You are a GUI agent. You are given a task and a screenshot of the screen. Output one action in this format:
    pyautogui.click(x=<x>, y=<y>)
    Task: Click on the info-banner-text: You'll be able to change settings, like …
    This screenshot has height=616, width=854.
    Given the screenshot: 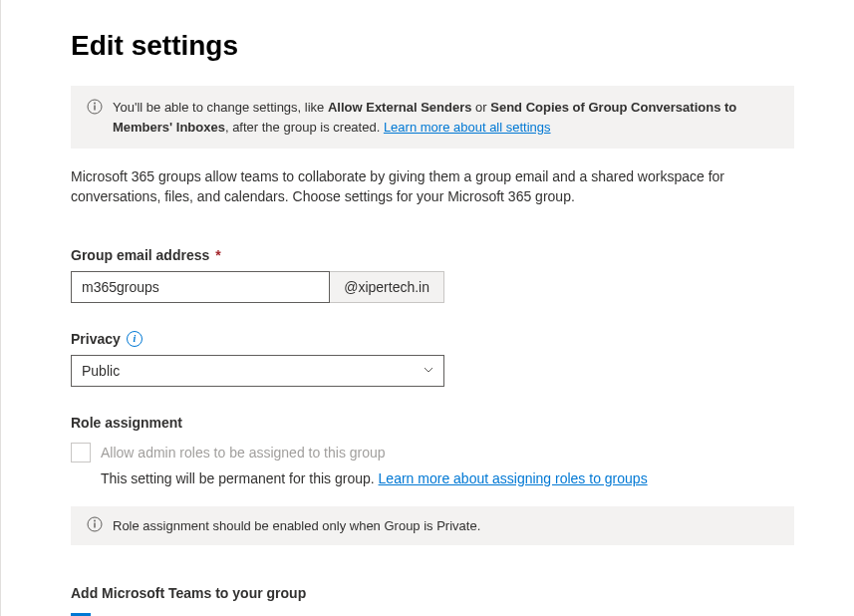 What is the action you would take?
    pyautogui.click(x=445, y=118)
    